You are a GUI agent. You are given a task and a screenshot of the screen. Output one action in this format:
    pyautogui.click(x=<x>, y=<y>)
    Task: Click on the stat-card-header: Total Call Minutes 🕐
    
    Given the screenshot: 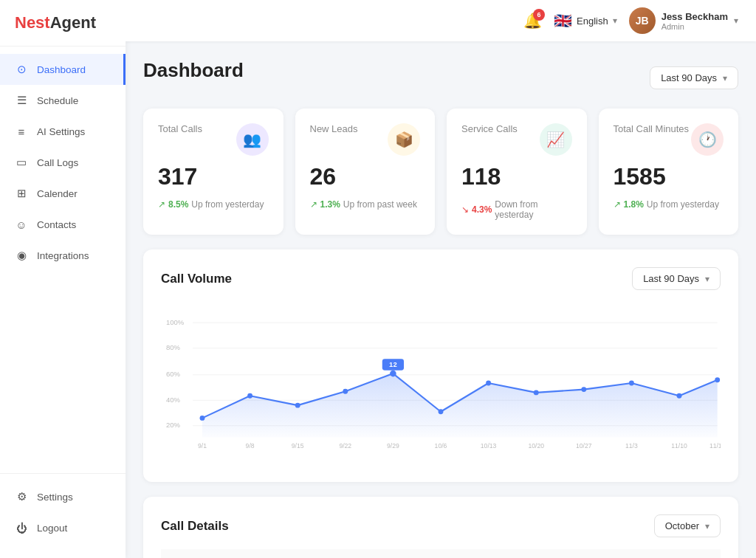 What is the action you would take?
    pyautogui.click(x=669, y=140)
    